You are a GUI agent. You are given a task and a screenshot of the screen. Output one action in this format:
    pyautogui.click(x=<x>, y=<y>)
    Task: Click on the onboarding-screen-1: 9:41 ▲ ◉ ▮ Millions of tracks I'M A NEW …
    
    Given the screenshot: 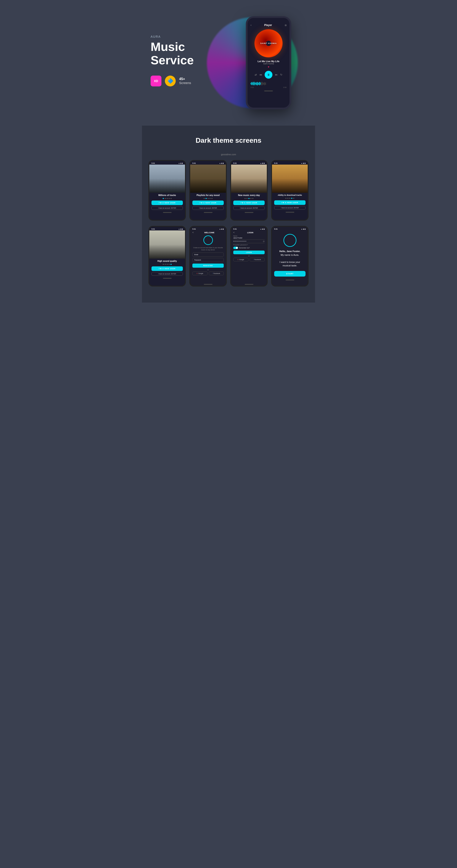 What is the action you would take?
    pyautogui.click(x=167, y=190)
    